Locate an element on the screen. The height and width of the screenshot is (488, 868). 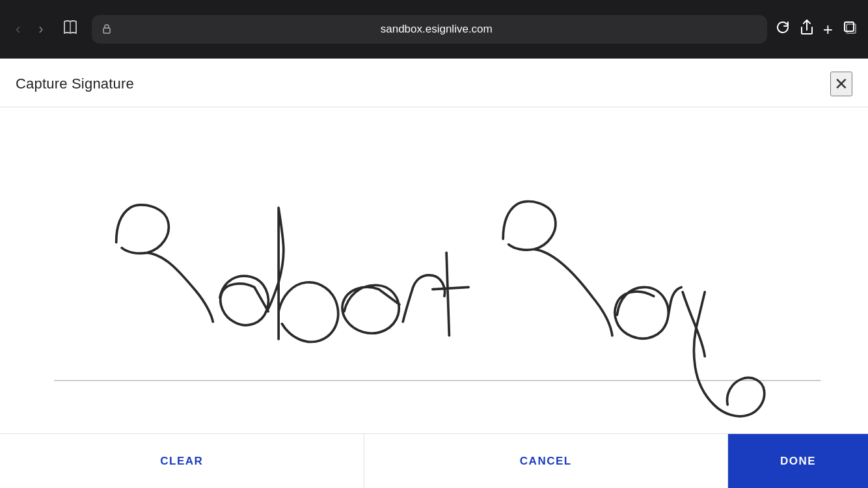
reload-button is located at coordinates (783, 29).